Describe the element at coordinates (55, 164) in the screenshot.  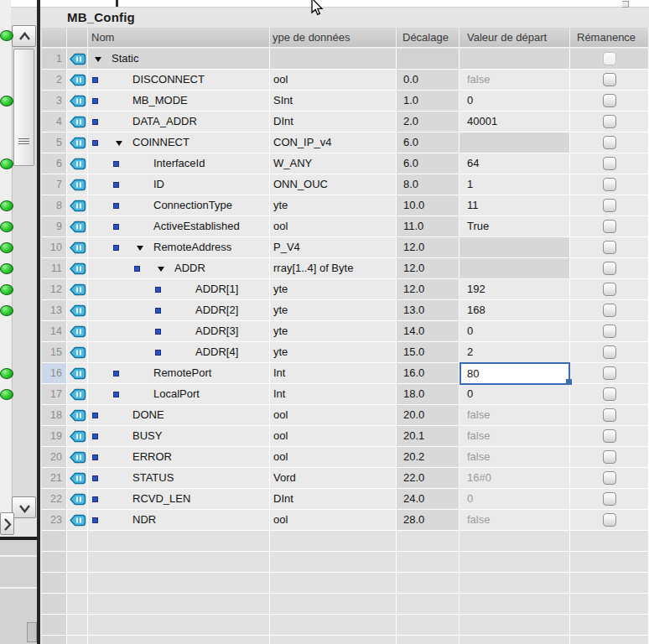
I see `row-number-cell: 6` at that location.